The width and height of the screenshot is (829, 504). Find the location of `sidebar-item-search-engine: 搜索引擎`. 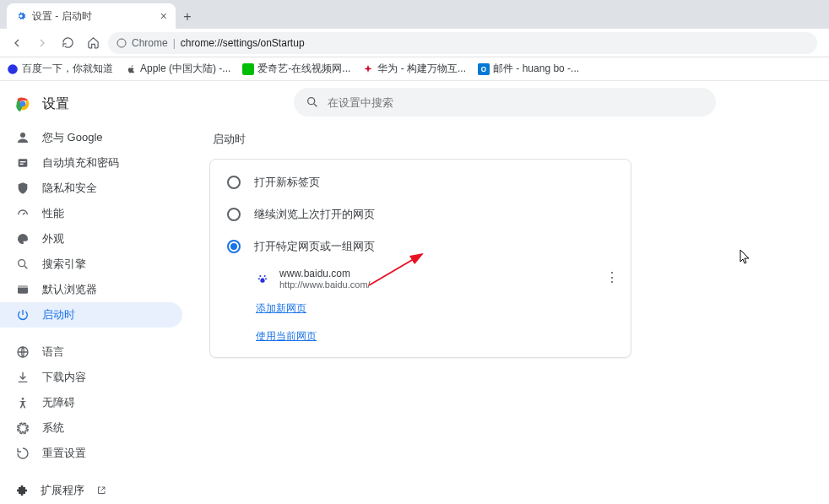

sidebar-item-search-engine: 搜索引擎 is located at coordinates (91, 264).